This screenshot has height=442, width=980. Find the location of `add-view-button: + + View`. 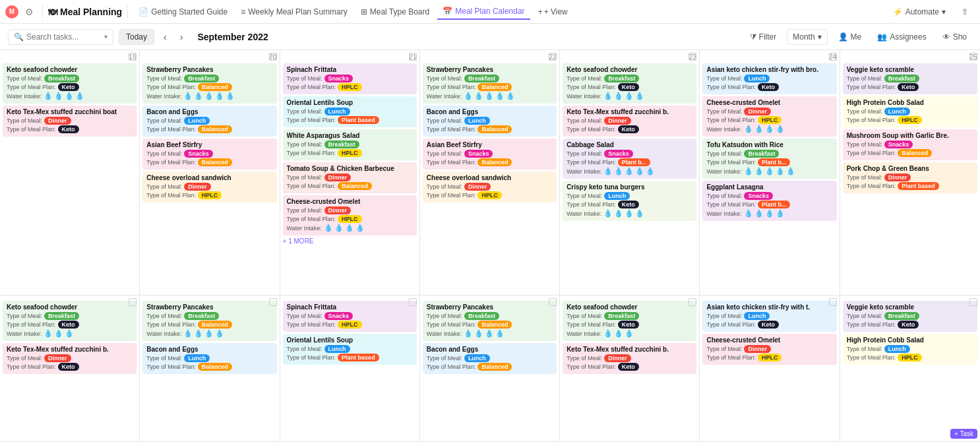

add-view-button: + + View is located at coordinates (553, 12).